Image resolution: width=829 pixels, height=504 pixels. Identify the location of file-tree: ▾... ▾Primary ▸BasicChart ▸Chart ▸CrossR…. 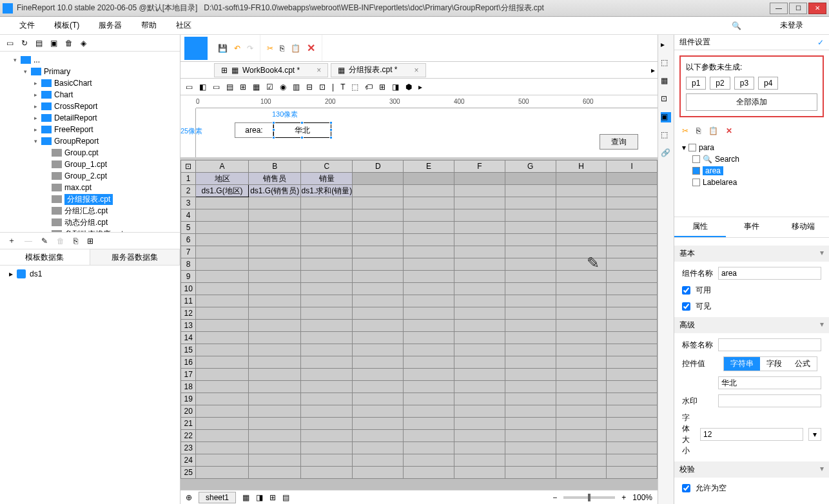
(90, 142).